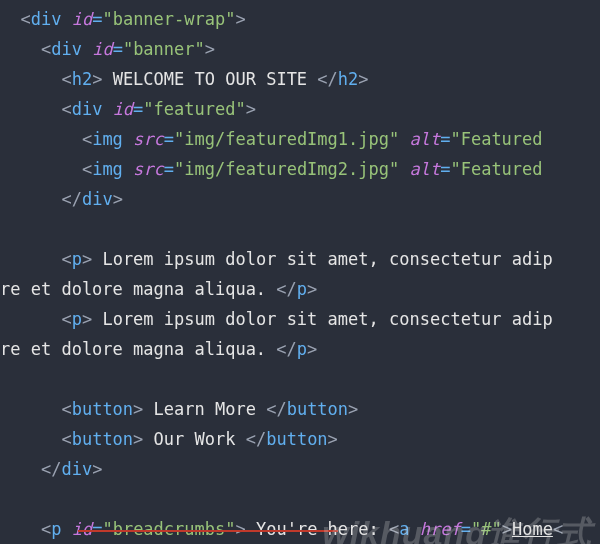 Image resolution: width=600 pixels, height=544 pixels. I want to click on code-line: <button> Learn More </button>, so click(300, 409).